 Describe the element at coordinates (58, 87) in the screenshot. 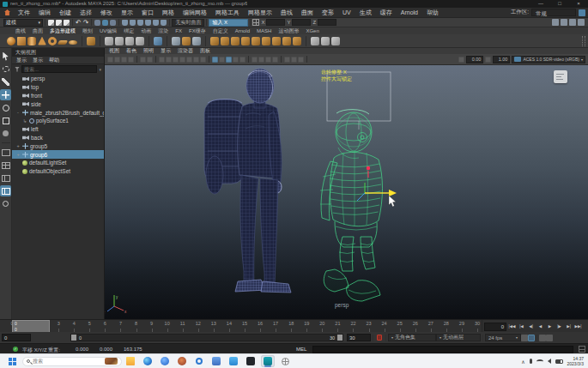

I see `outliner-item-top: top` at that location.